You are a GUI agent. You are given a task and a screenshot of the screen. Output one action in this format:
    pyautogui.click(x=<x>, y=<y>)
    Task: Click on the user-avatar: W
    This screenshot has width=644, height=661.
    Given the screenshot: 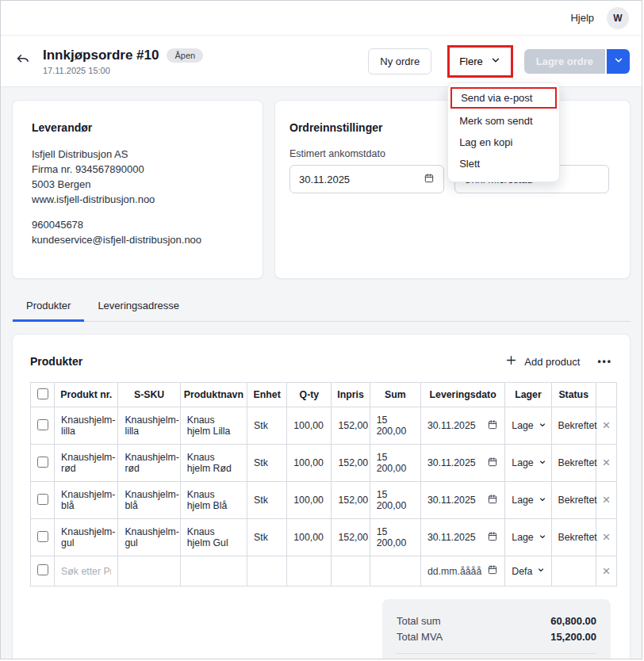 What is the action you would take?
    pyautogui.click(x=618, y=18)
    